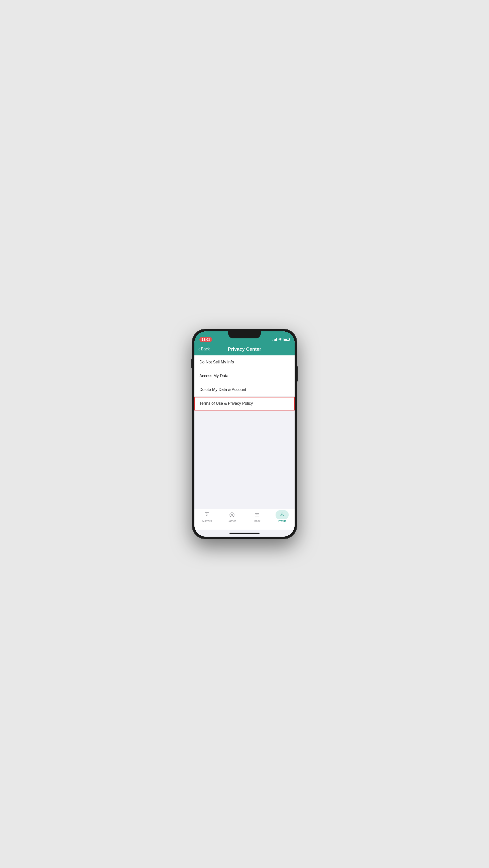  Describe the element at coordinates (244, 434) in the screenshot. I see `phone-screen: 18:03 ‹ Ba` at that location.